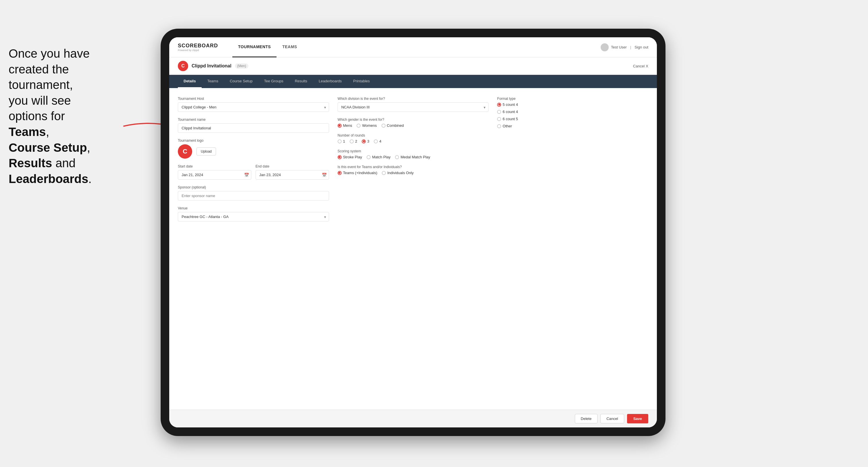  What do you see at coordinates (253, 217) in the screenshot?
I see `venue-select-wrapper: Peachtree GC - Atlanta - GA` at bounding box center [253, 217].